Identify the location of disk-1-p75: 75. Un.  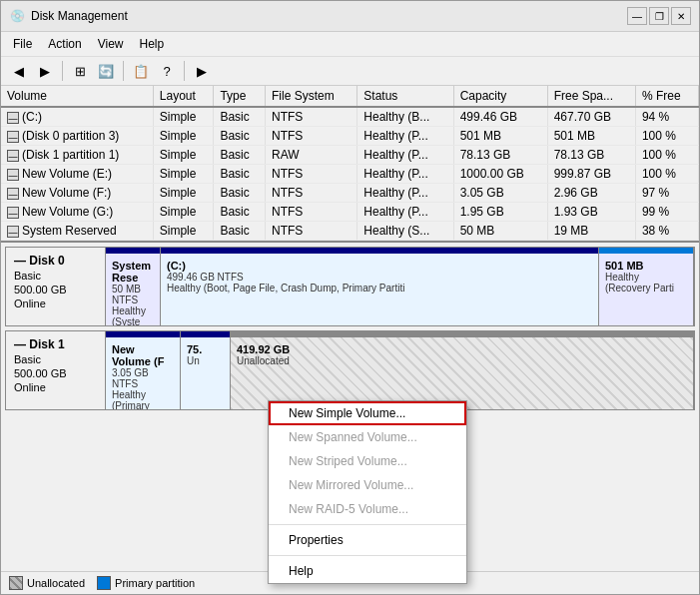
(206, 370).